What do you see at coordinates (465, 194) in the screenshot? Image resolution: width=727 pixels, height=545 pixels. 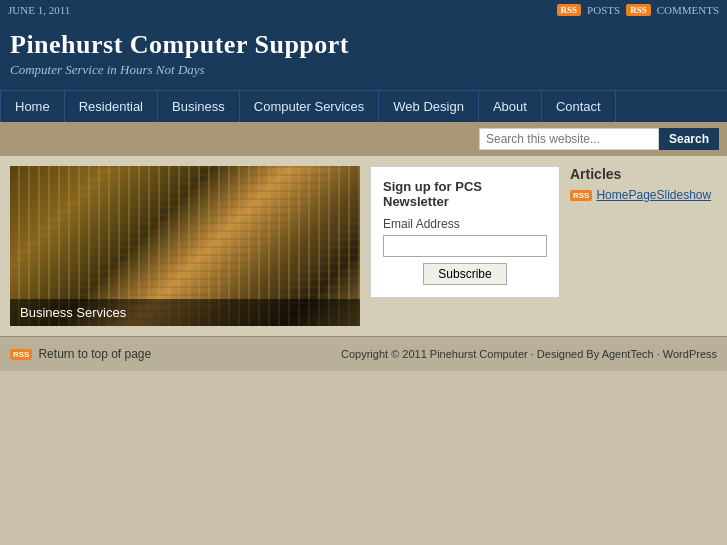 I see `newsletter-title: Sign up for PCS Newsletter` at bounding box center [465, 194].